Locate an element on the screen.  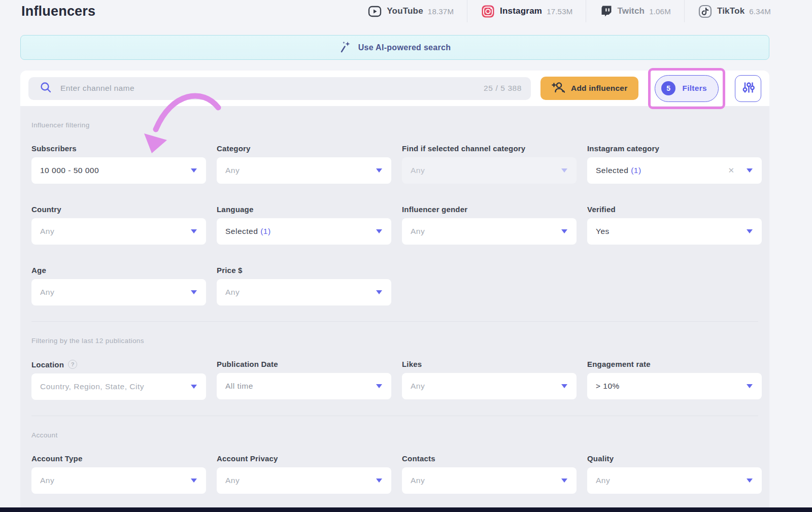
filters-button-label: Filters is located at coordinates (694, 88).